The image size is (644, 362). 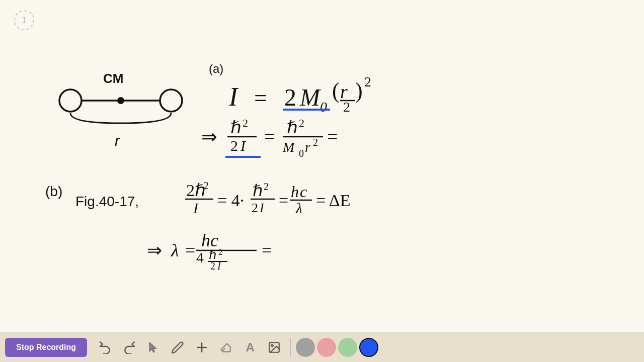 What do you see at coordinates (230, 200) in the screenshot?
I see `svg-text: = 4·` at bounding box center [230, 200].